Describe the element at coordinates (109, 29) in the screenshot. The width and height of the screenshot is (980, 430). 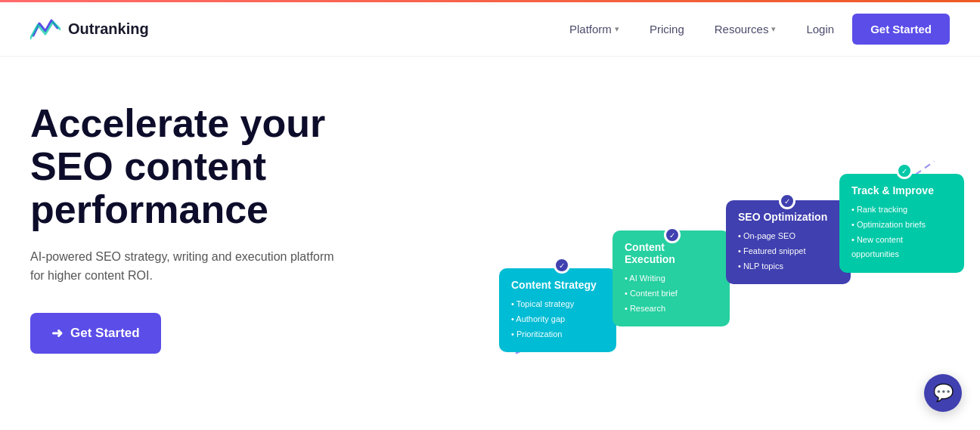
I see `logo-text: Outranking` at that location.